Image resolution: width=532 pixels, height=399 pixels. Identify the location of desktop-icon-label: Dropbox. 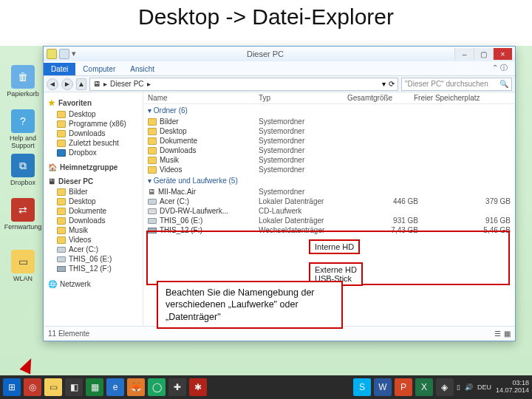
(23, 183).